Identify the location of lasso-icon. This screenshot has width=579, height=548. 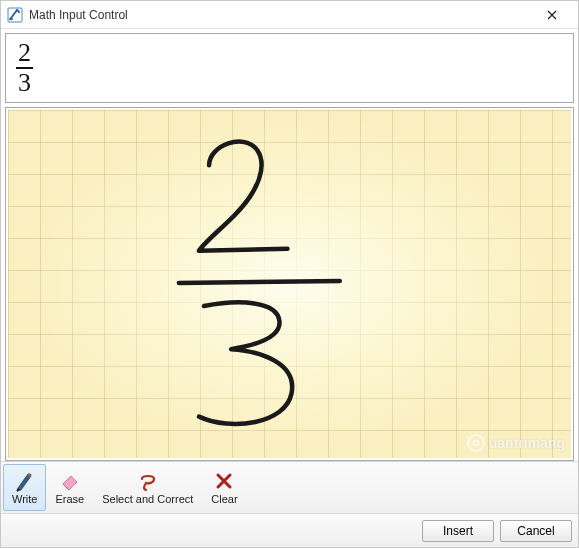
(148, 481).